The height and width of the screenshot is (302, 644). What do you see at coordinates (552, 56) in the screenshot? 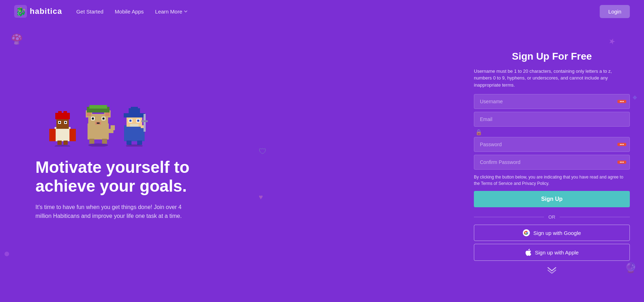
I see `form-title: Sign Up For Free` at bounding box center [552, 56].